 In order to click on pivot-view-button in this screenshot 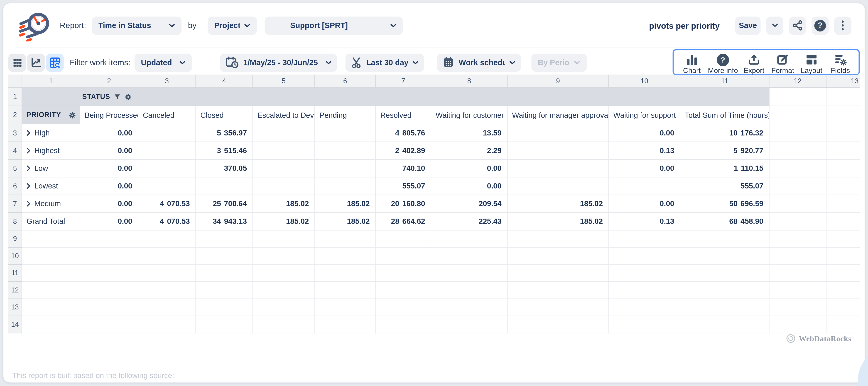, I will do `click(55, 63)`.